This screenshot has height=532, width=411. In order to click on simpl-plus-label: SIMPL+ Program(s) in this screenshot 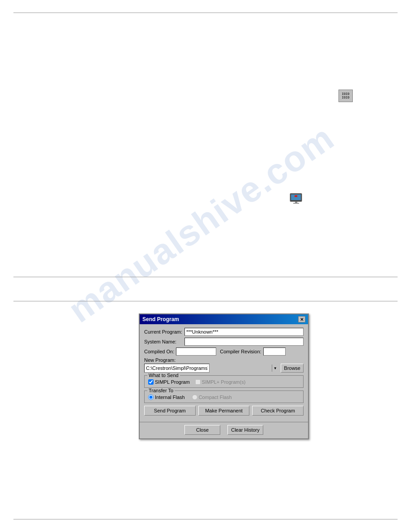, I will do `click(224, 382)`.